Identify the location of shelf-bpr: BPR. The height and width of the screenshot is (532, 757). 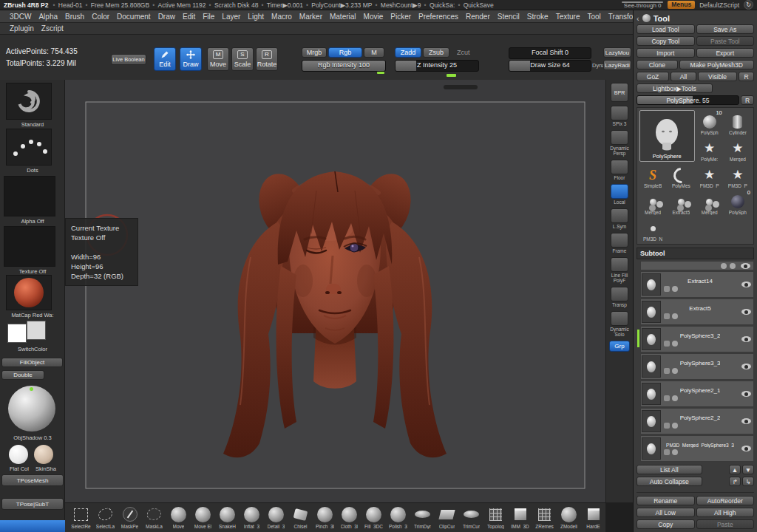
(619, 92).